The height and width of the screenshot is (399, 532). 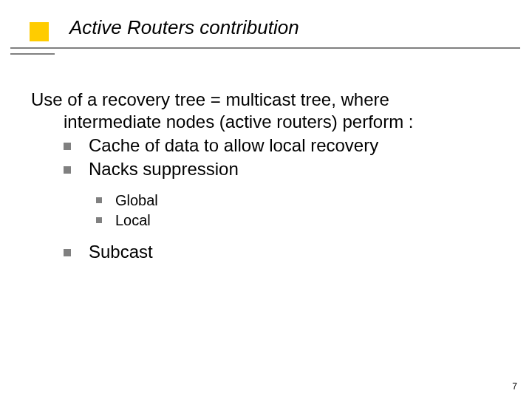 What do you see at coordinates (265, 48) in the screenshot?
I see `title-rule-long` at bounding box center [265, 48].